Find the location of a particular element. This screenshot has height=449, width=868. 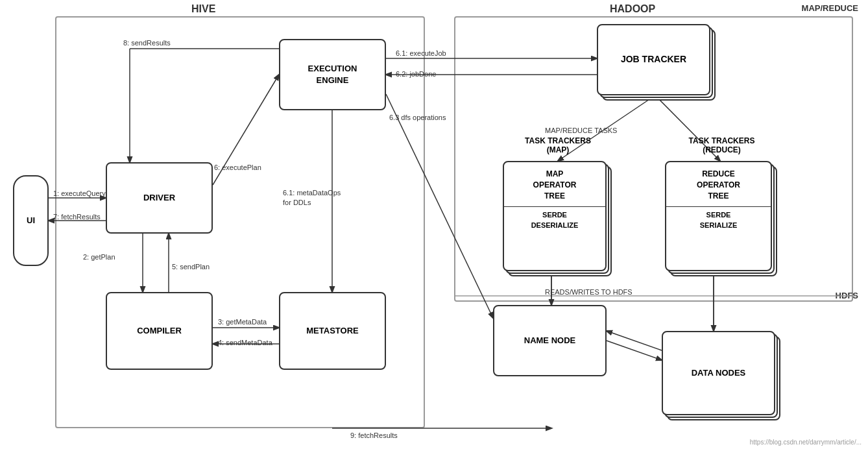

label-reads-writes: READS/WRITES TO HDFS is located at coordinates (589, 292).